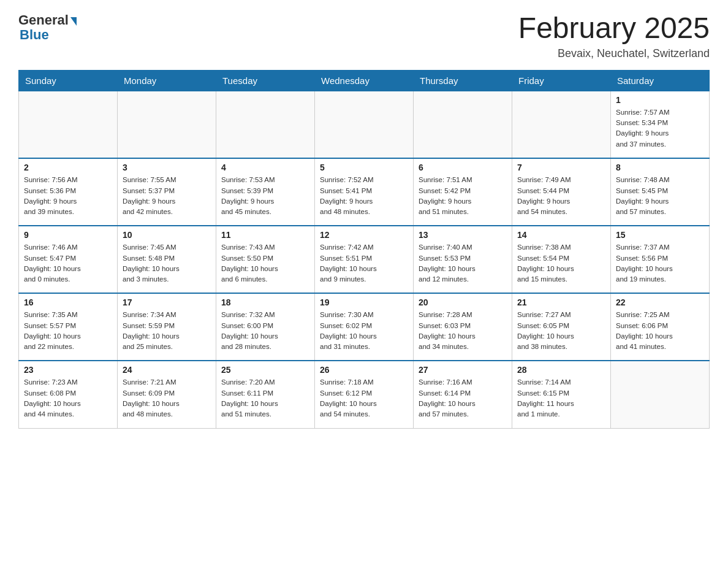 This screenshot has height=563, width=728. Describe the element at coordinates (561, 399) in the screenshot. I see `day-info: Sunrise: 7:14 AMSunset: 6:15 PMDaylight:…` at that location.